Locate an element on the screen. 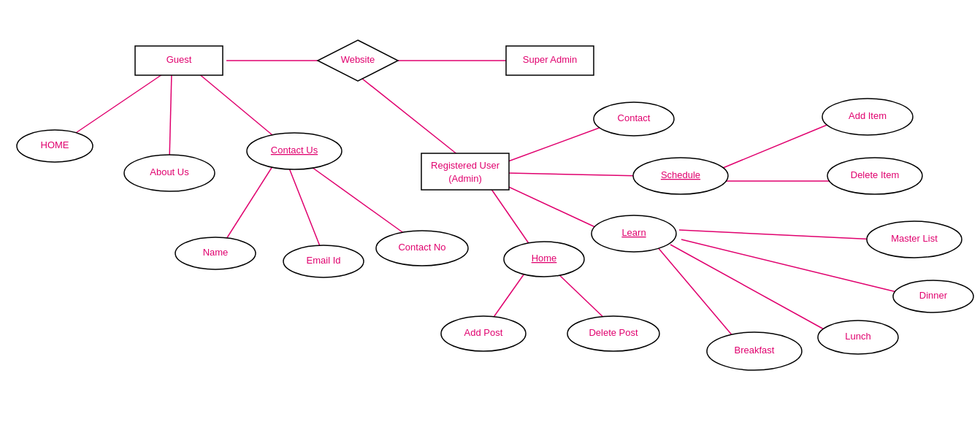 This screenshot has width=980, height=430. name-label: Name is located at coordinates (216, 253).